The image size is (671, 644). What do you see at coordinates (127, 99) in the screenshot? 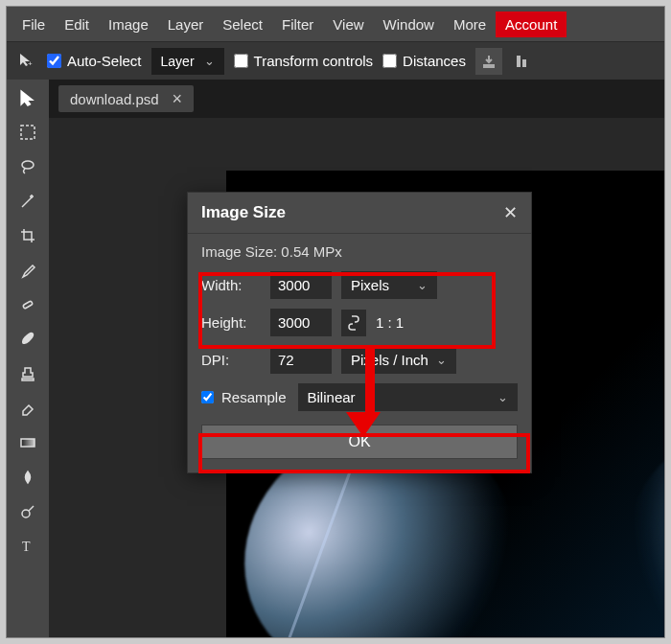
I see `document-tabs: download.psd ×` at bounding box center [127, 99].